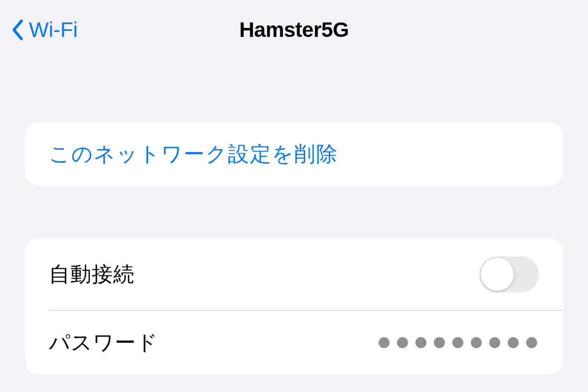 The image size is (588, 392). I want to click on forget-network-button: このネットワーク設定を削除, so click(294, 154).